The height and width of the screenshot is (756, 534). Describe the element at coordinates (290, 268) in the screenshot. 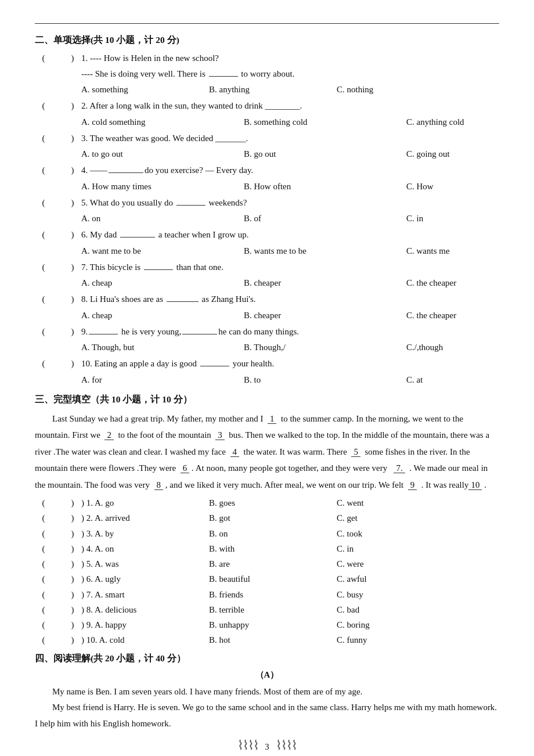

I see `q7-text: 7. This bicycle is than that one.` at that location.